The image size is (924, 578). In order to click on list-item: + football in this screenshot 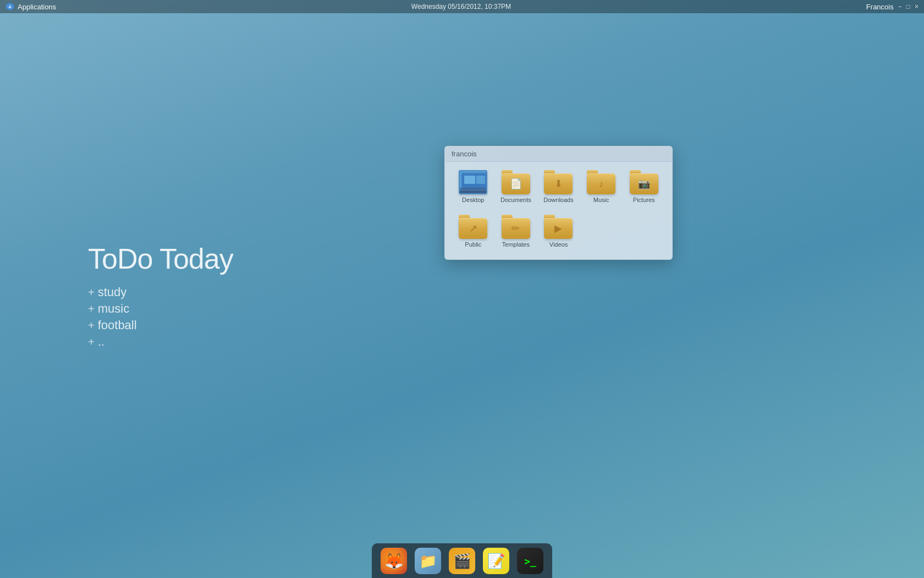, I will do `click(161, 325)`.